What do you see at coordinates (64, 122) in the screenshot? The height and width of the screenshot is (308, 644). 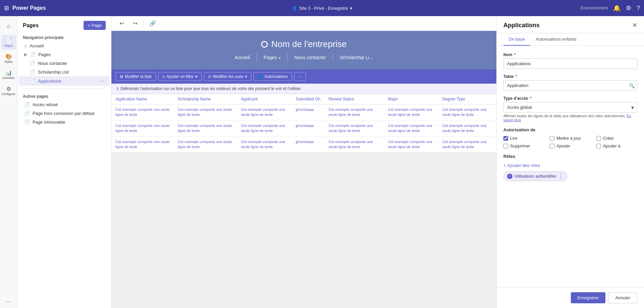 I see `nav-item-page-introuvable: 📄 Page introuvable` at bounding box center [64, 122].